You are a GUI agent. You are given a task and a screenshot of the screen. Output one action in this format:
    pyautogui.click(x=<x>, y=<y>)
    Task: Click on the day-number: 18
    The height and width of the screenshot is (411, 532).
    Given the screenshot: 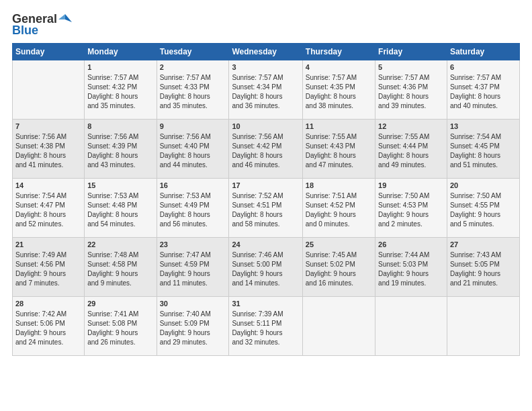 What is the action you would take?
    pyautogui.click(x=339, y=185)
    